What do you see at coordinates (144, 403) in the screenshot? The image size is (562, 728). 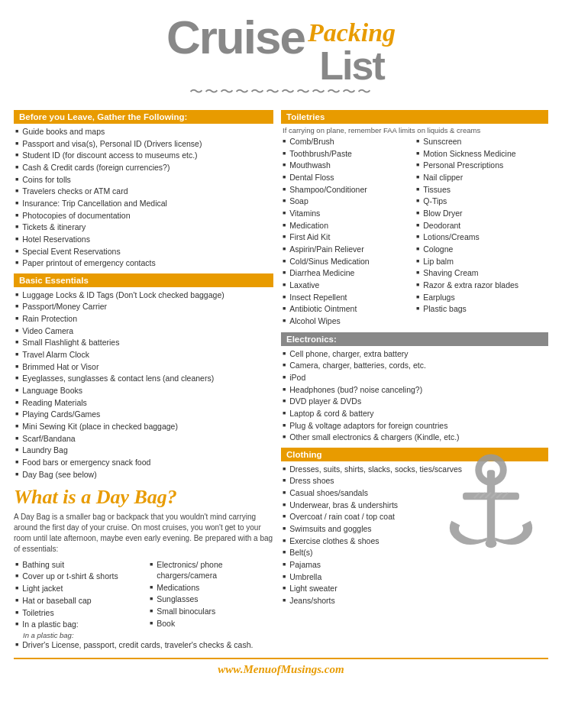 I see `list-item: Reading Materials` at bounding box center [144, 403].